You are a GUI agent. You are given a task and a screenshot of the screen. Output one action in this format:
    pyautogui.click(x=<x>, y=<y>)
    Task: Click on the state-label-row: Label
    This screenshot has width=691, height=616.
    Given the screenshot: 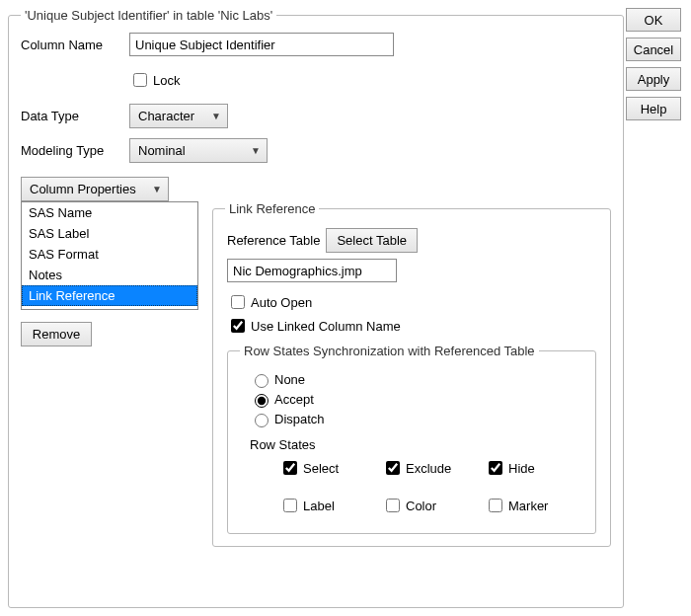 What is the action you would take?
    pyautogui.click(x=329, y=505)
    